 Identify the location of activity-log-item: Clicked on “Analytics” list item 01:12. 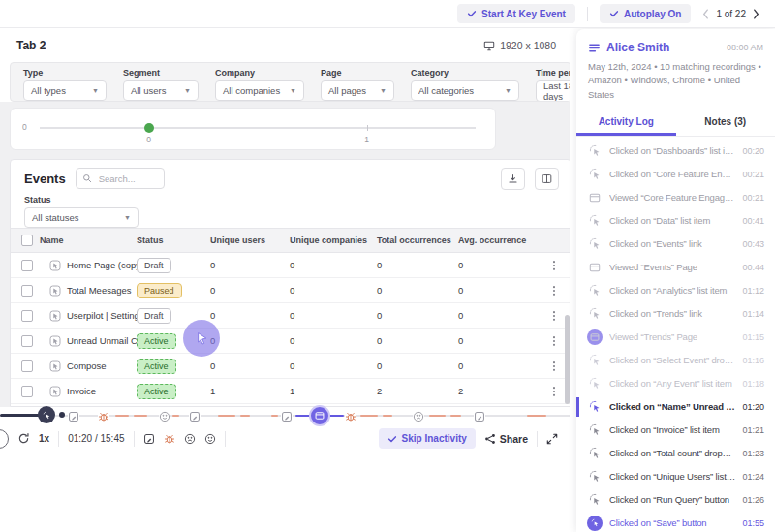
(676, 291).